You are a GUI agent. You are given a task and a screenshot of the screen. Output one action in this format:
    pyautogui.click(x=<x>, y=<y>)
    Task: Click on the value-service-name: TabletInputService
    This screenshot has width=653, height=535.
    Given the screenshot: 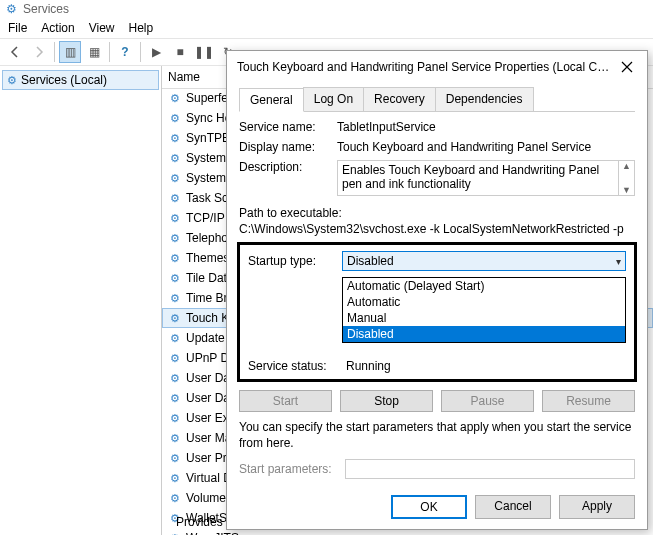 What is the action you would take?
    pyautogui.click(x=486, y=127)
    